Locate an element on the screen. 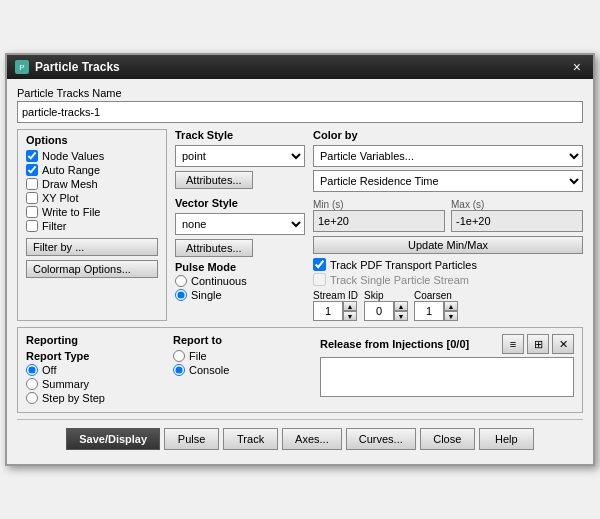 The height and width of the screenshot is (519, 600). name-input is located at coordinates (300, 112).